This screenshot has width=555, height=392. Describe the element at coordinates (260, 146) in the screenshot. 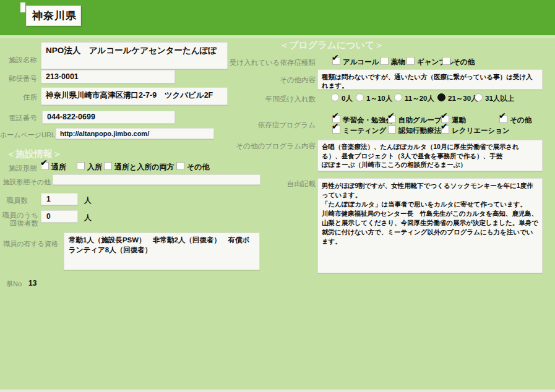

I see `other-program-label: その他のプログラム内容` at that location.